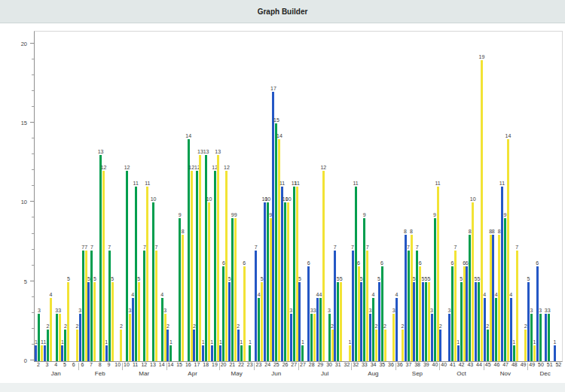 The width and height of the screenshot is (565, 392). Describe the element at coordinates (303, 354) in the screenshot. I see `bar-green-week-27: 1` at that location.